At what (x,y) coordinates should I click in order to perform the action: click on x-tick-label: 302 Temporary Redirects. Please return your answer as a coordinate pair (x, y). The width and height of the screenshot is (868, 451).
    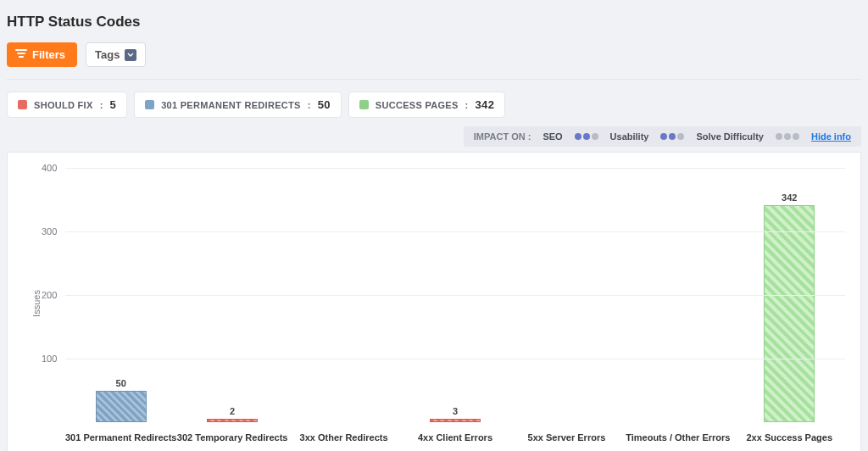
    Looking at the image, I should click on (232, 437).